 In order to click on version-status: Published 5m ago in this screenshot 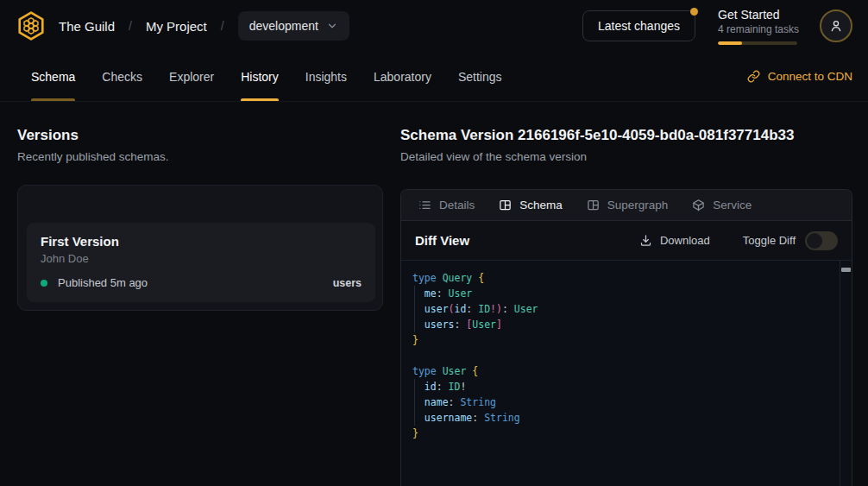, I will do `click(103, 283)`.